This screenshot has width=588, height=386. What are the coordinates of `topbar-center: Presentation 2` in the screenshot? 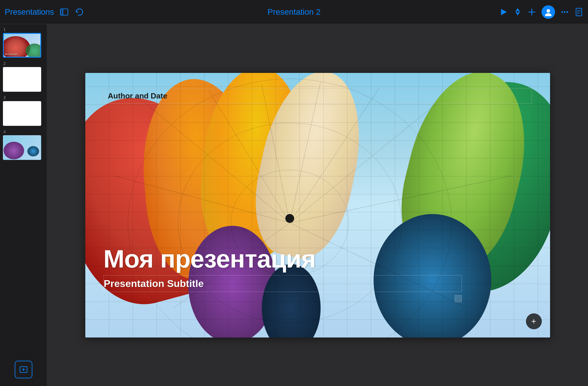 It's located at (294, 12).